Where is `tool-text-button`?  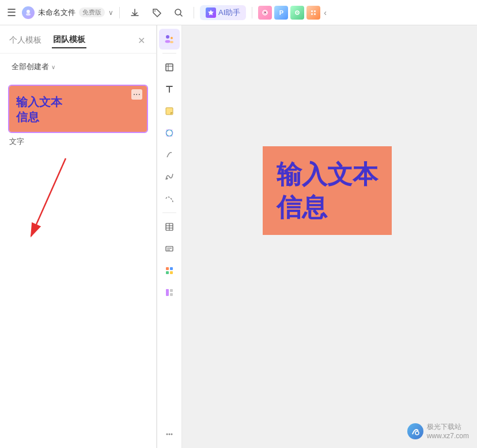 tool-text-button is located at coordinates (169, 89).